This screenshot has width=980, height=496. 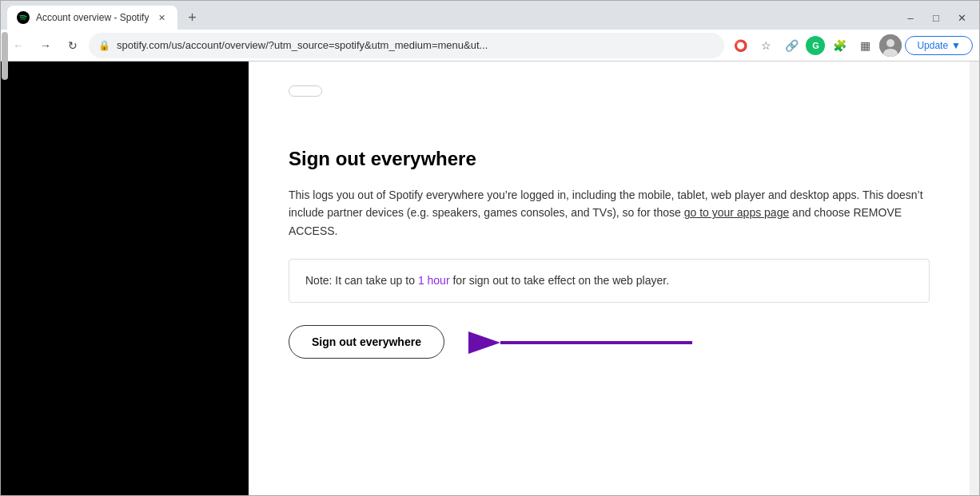 What do you see at coordinates (434, 280) in the screenshot?
I see `note-highlight: 1 hour` at bounding box center [434, 280].